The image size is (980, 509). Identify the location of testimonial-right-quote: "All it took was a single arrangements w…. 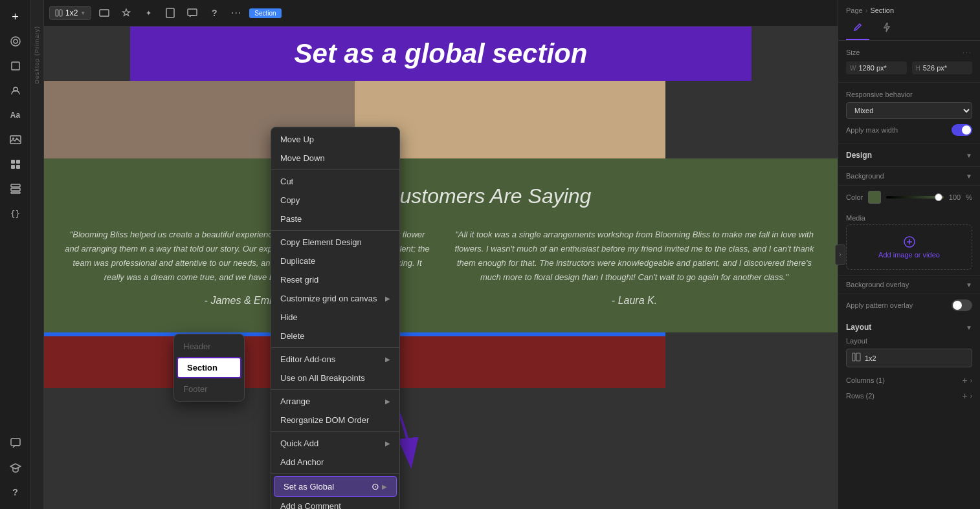
(634, 256).